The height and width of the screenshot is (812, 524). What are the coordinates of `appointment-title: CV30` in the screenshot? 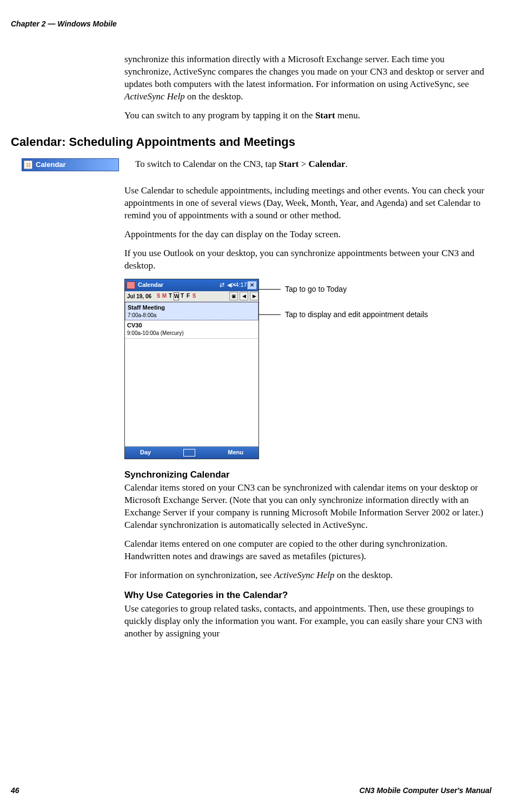 It's located at (191, 325).